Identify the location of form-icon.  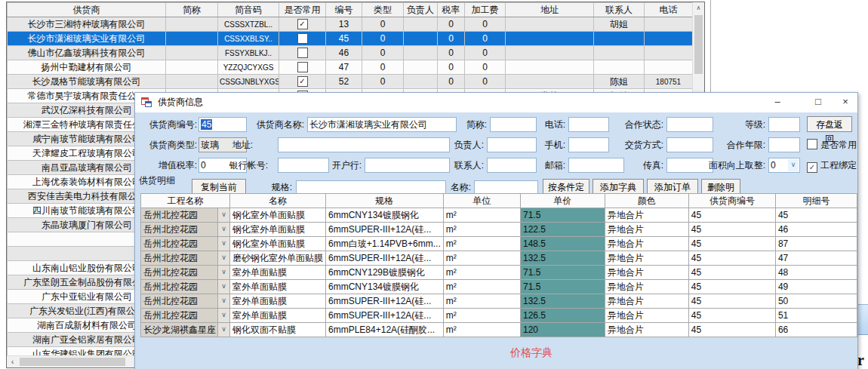
(146, 103).